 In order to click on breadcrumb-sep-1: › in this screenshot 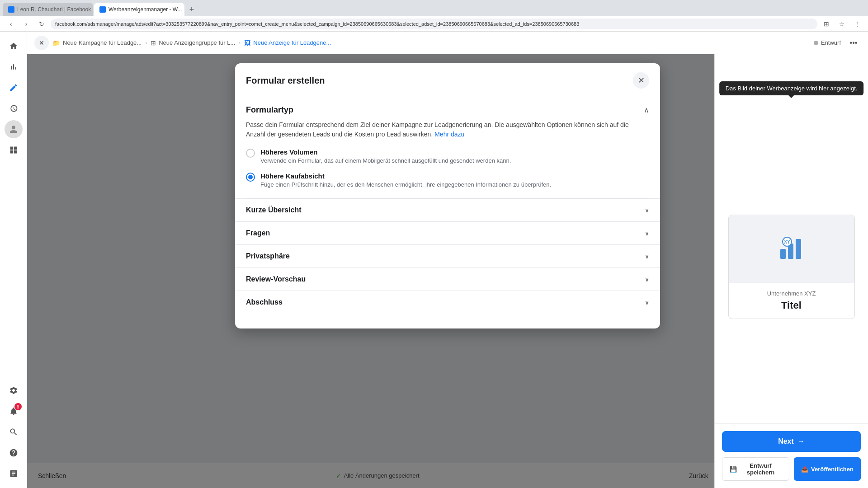, I will do `click(146, 43)`.